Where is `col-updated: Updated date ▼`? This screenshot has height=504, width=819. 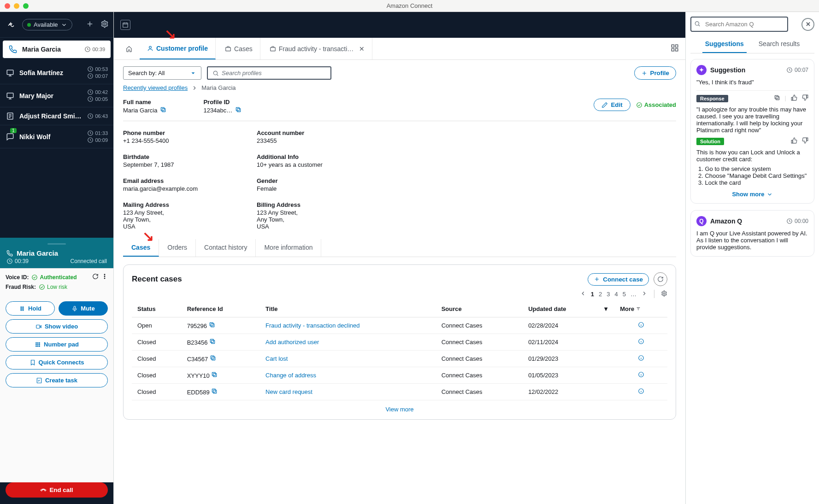 col-updated: Updated date ▼ is located at coordinates (569, 309).